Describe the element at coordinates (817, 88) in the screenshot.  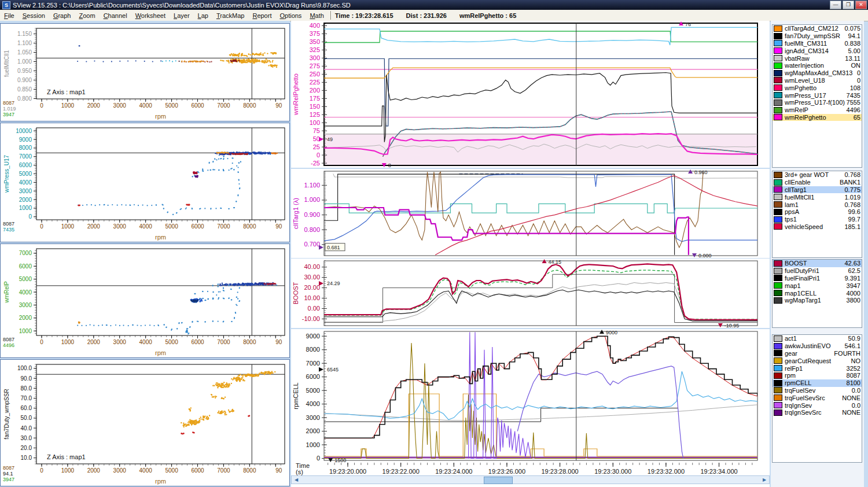
I see `channel-row-wmPghetto: wmPghetto108` at that location.